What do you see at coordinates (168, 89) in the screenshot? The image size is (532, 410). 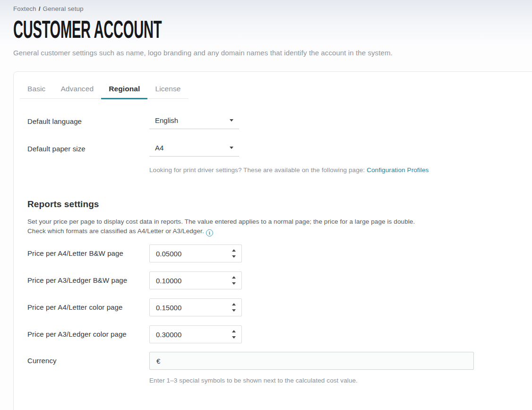 I see `tab-license: License` at bounding box center [168, 89].